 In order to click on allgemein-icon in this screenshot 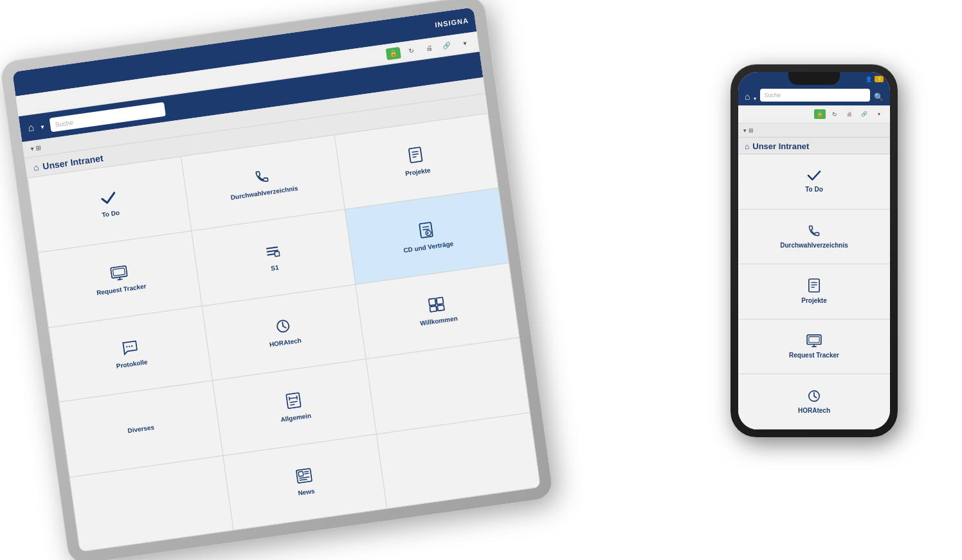, I will do `click(294, 402)`.